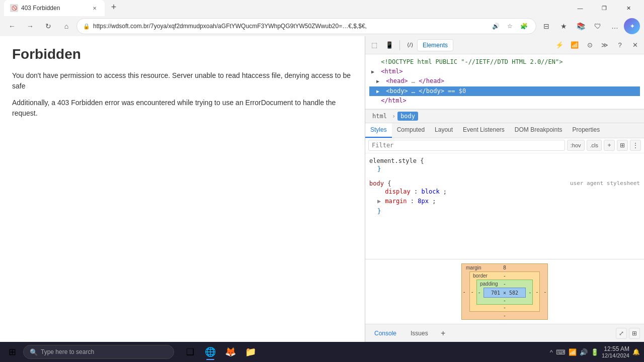  What do you see at coordinates (190, 352) in the screenshot?
I see `task-view-button: ❑` at bounding box center [190, 352].